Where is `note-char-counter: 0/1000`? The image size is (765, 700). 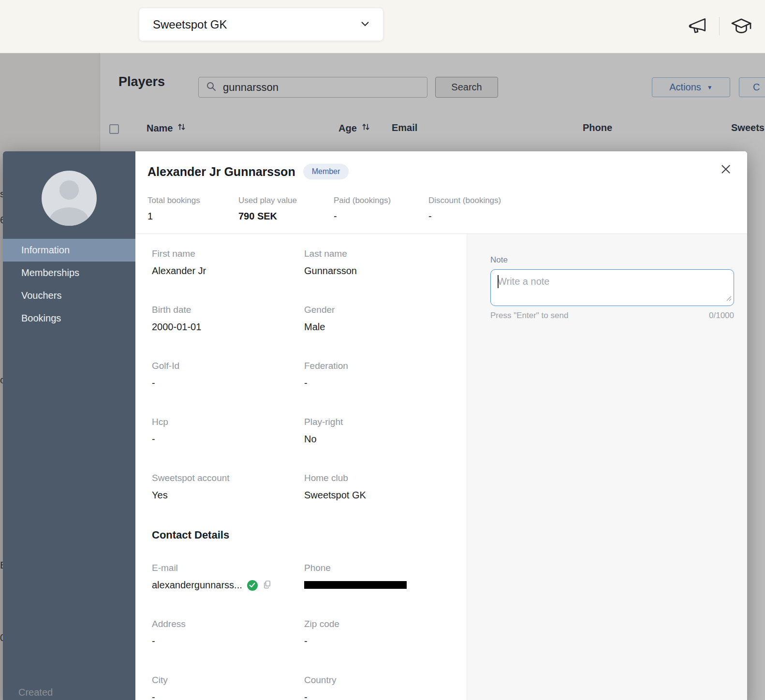 note-char-counter: 0/1000 is located at coordinates (721, 316).